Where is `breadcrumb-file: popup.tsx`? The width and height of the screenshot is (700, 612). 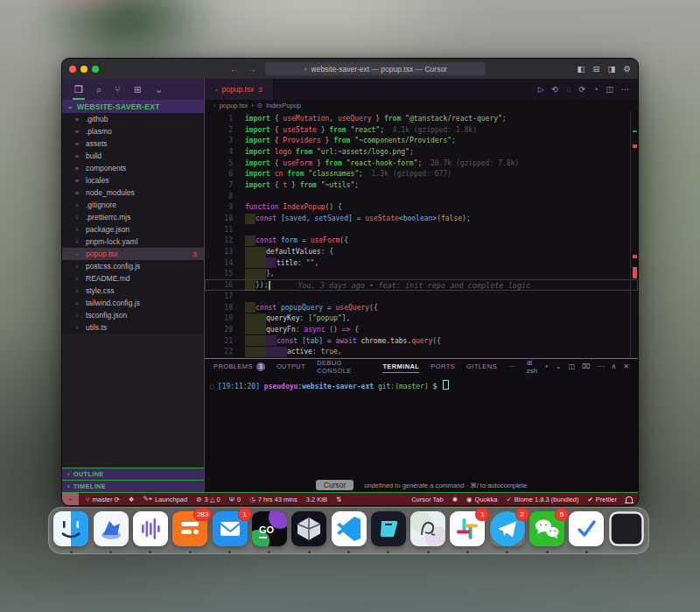
breadcrumb-file: popup.tsx is located at coordinates (234, 105).